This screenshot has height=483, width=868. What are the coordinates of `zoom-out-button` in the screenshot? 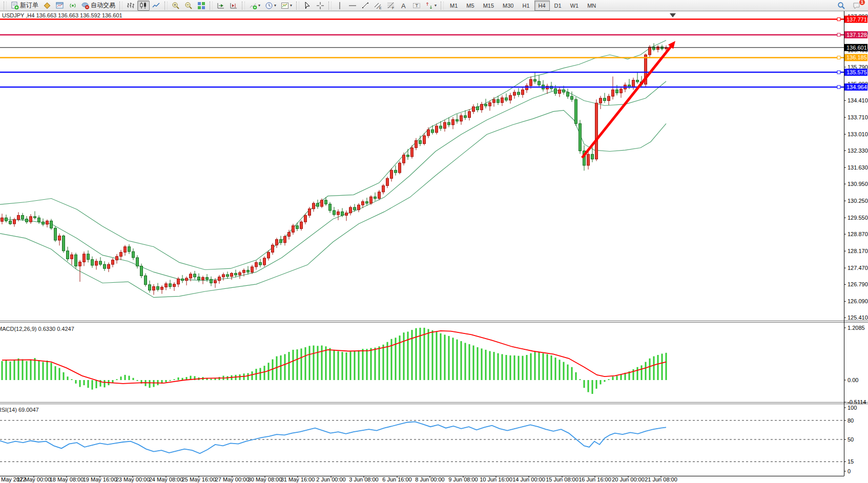 It's located at (189, 6).